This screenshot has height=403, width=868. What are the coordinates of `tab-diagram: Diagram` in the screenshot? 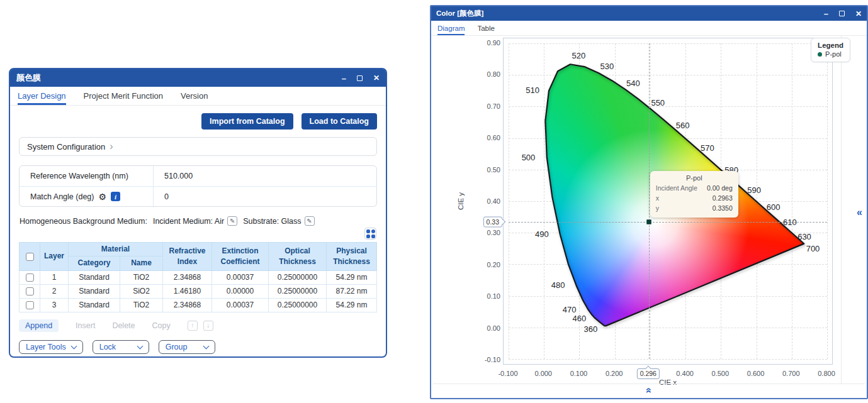 It's located at (451, 28).